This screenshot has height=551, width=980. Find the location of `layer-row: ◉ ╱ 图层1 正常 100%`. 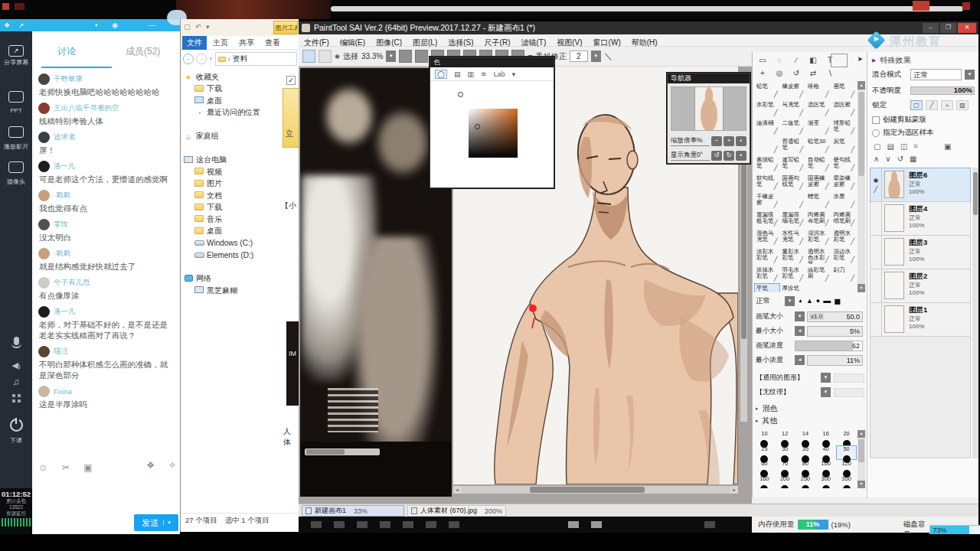

layer-row: ◉ ╱ 图层1 正常 100% is located at coordinates (920, 320).